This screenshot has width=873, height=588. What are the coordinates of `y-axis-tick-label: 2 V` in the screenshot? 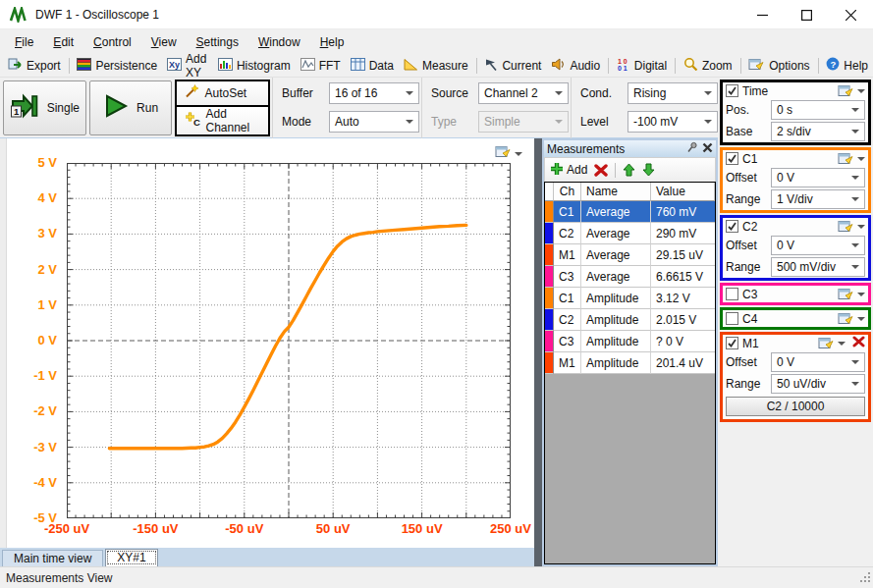 It's located at (28, 269).